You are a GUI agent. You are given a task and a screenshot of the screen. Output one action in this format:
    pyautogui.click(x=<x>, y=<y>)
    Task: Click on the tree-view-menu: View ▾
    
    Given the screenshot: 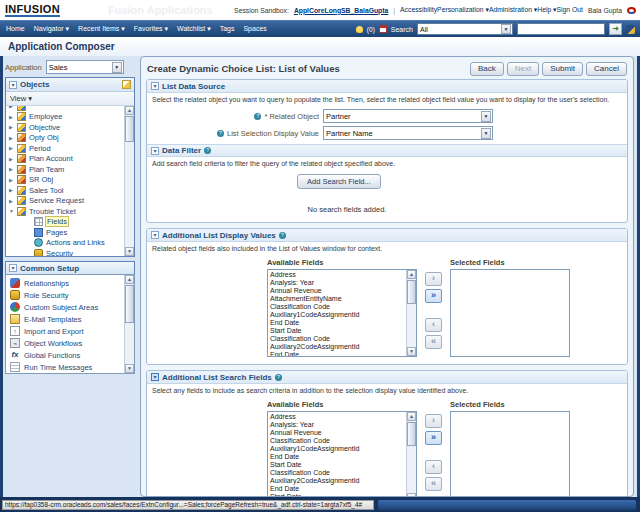 What is the action you would take?
    pyautogui.click(x=70, y=99)
    